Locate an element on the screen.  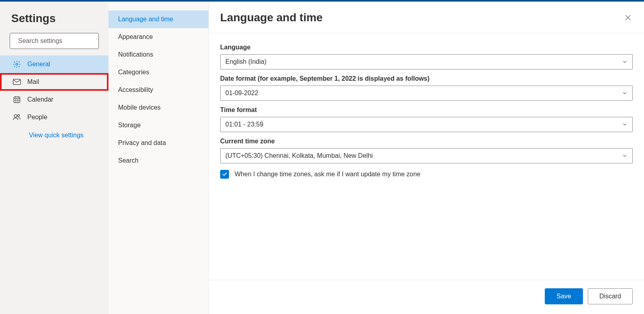
sidebar-item-calendar: Calendar is located at coordinates (54, 100).